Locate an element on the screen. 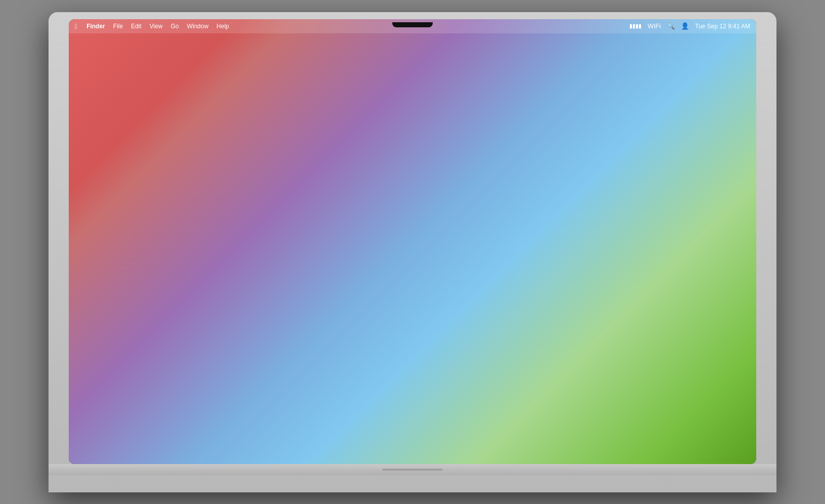 The width and height of the screenshot is (825, 504). menu-datetime: Tue Sep 12 9:41 AM is located at coordinates (723, 26).